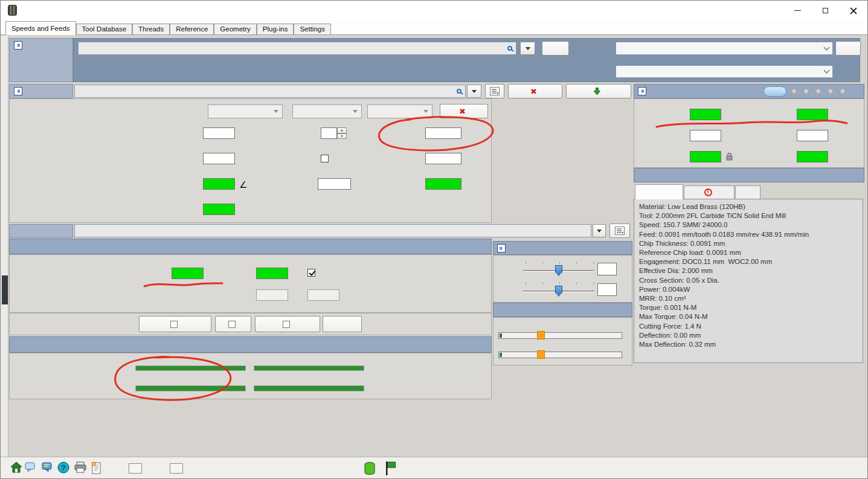 This screenshot has width=868, height=479. Describe the element at coordinates (599, 91) in the screenshot. I see `load-tool-cut-button` at that location.